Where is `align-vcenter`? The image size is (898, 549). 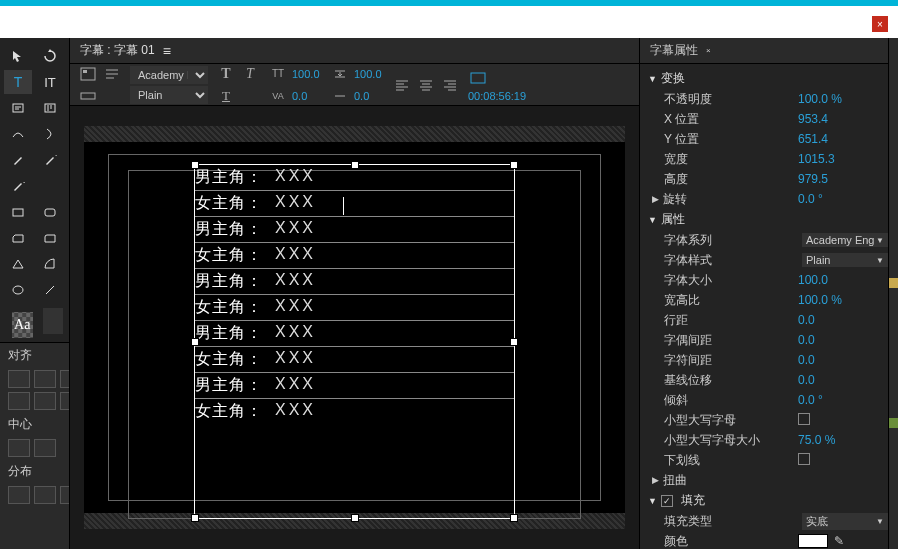 align-vcenter is located at coordinates (45, 401).